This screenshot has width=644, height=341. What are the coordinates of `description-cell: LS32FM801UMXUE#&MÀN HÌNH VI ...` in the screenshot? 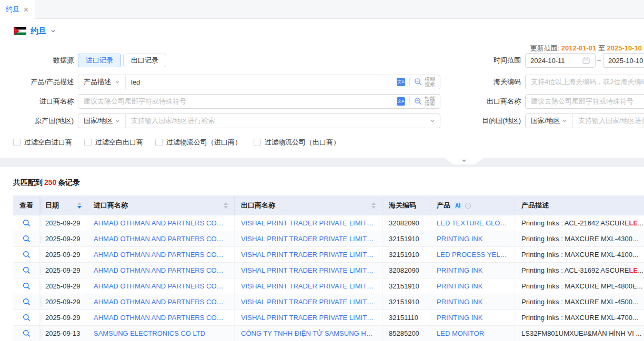 It's located at (580, 333).